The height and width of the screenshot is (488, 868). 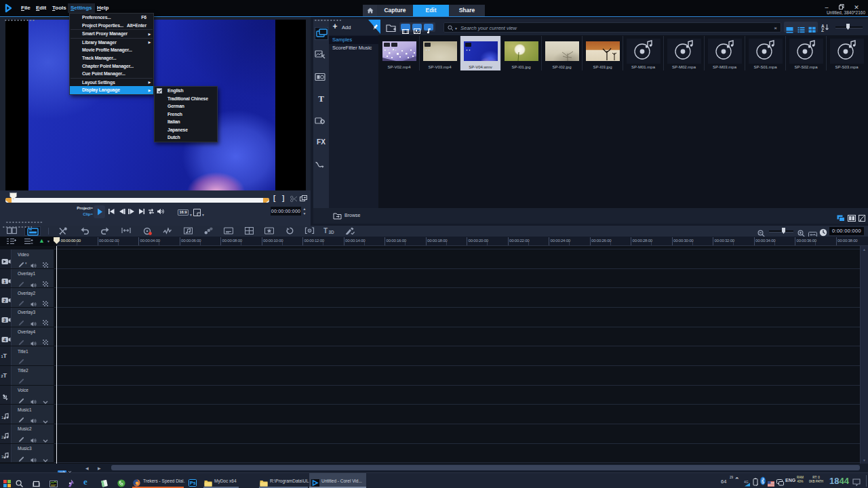 I want to click on taskbar-system-monitor-icon, so click(x=54, y=483).